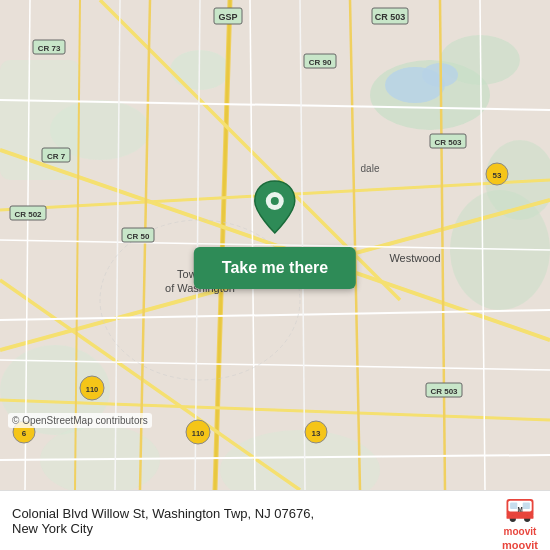 This screenshot has height=550, width=550. What do you see at coordinates (138, 236) in the screenshot?
I see `svg-text: CR 50` at bounding box center [138, 236].